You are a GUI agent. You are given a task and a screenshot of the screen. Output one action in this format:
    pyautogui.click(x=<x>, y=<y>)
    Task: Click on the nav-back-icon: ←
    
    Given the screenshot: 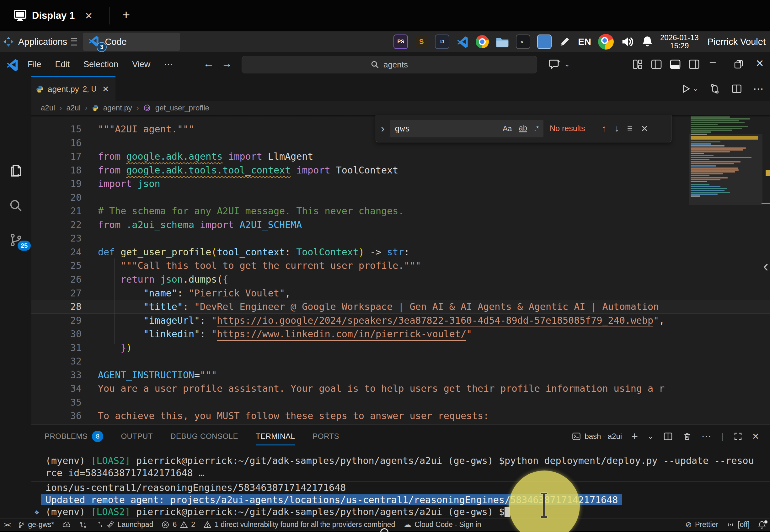 What is the action you would take?
    pyautogui.click(x=209, y=63)
    